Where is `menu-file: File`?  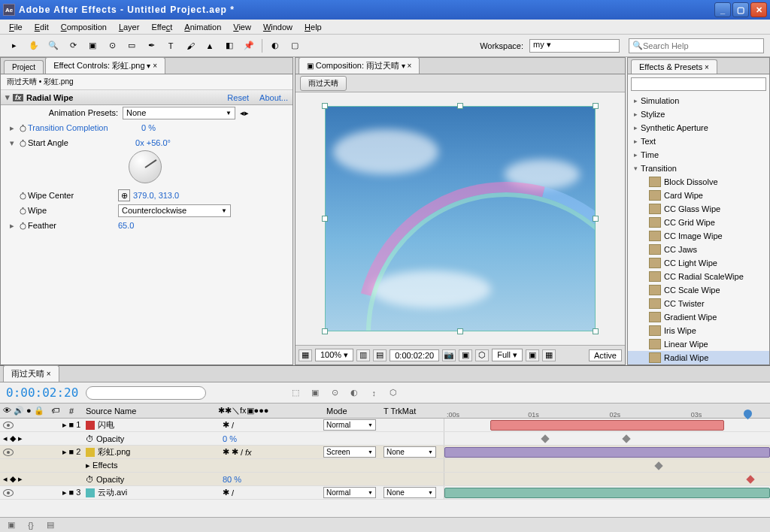 menu-file: File is located at coordinates (16, 27).